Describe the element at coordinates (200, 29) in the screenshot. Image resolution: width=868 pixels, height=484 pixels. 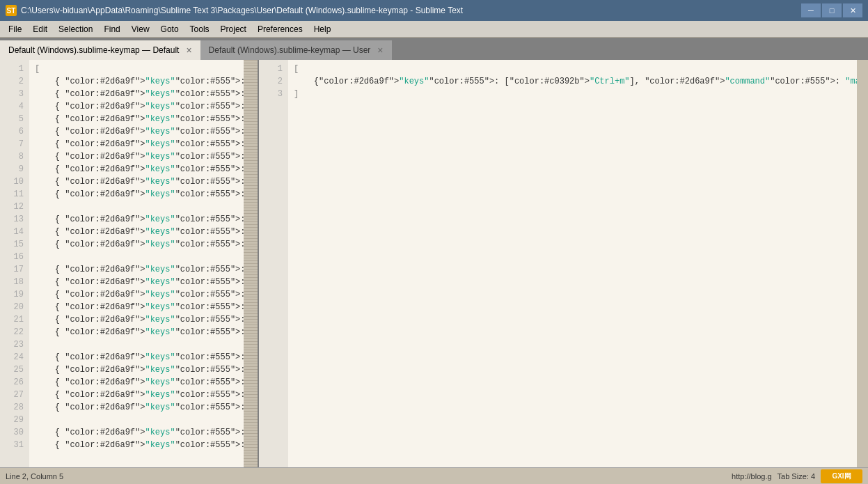
I see `menu-tools: Tools` at that location.